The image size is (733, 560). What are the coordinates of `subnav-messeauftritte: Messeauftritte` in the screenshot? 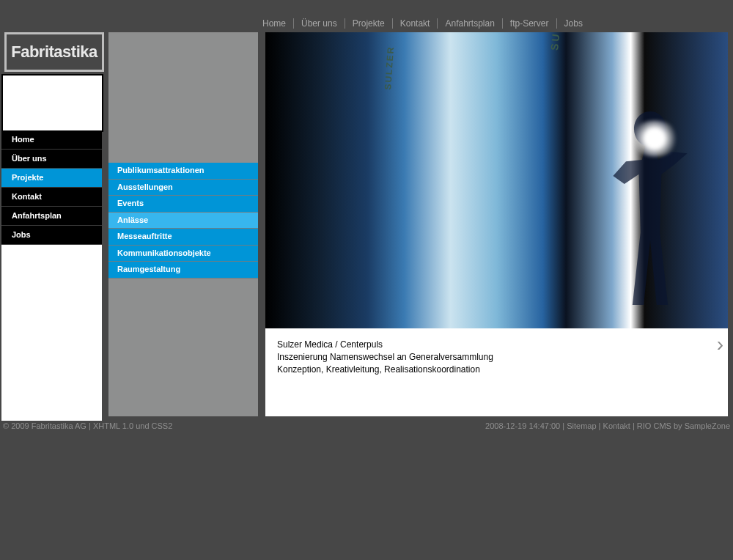 It's located at (183, 237).